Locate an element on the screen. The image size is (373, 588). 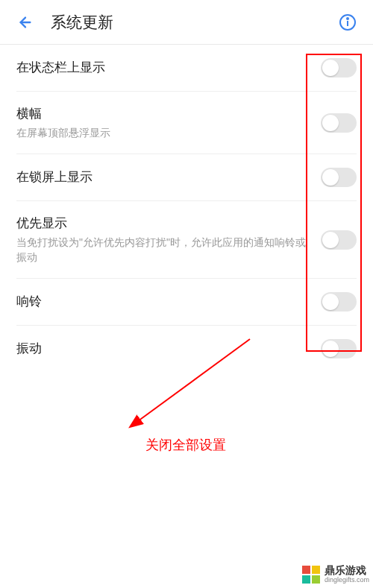
toggle-vibrate is located at coordinates (339, 349).